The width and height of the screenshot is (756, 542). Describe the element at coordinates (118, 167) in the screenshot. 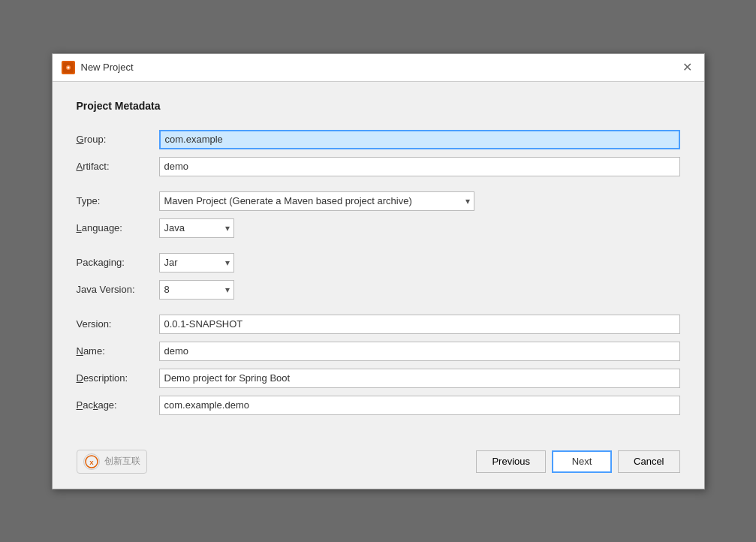

I see `artifact-label: Artifact:` at that location.